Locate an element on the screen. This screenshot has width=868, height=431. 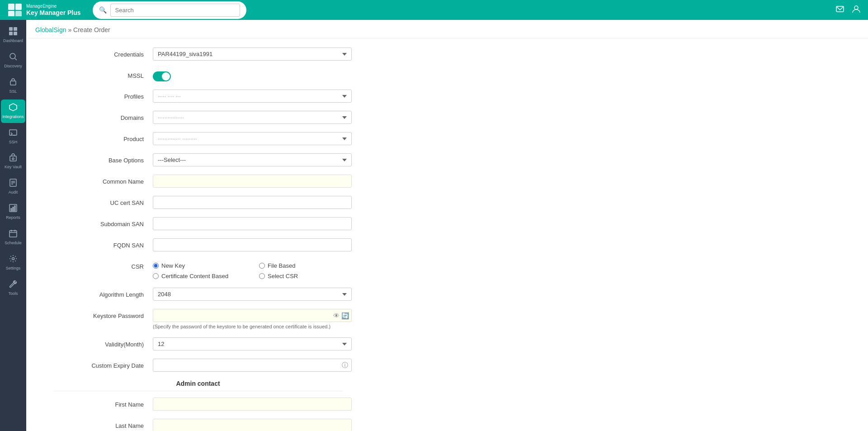
keyvault-icon is located at coordinates (13, 158).